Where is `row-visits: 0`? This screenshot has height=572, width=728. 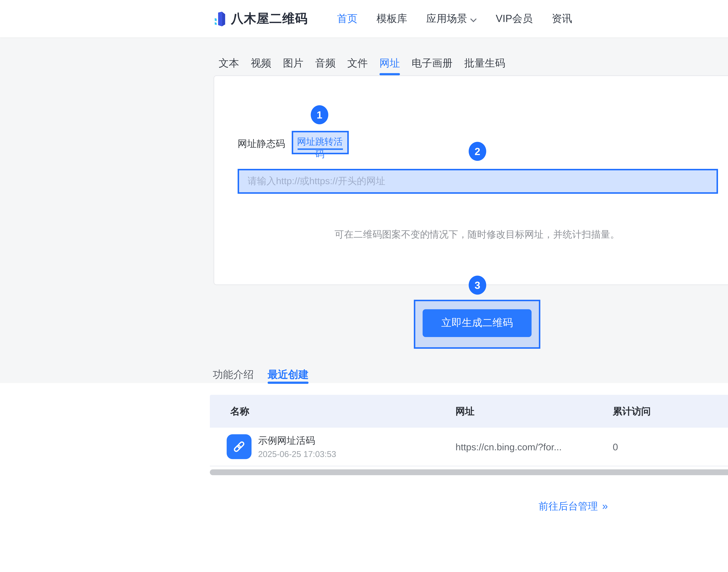 row-visits: 0 is located at coordinates (670, 447).